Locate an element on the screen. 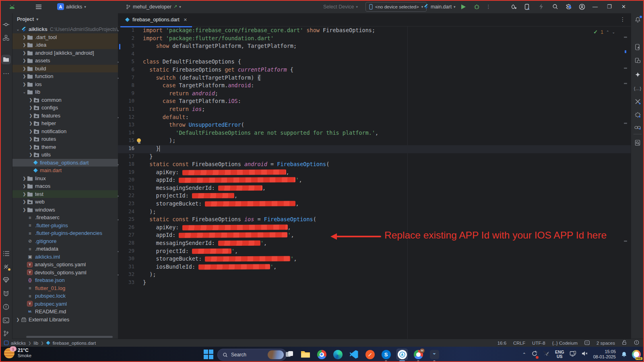  copilot-icon: PRE is located at coordinates (636, 354).